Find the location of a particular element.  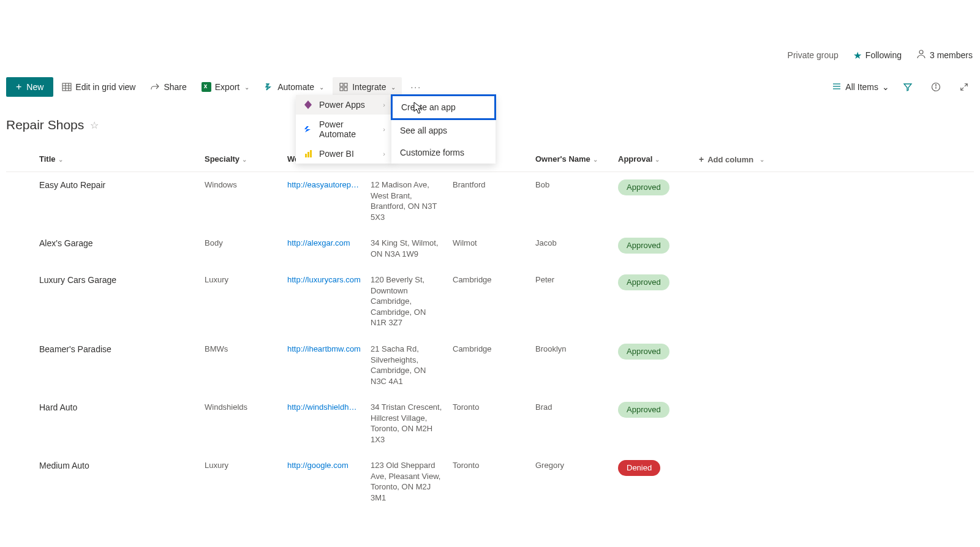

share-button: Share is located at coordinates (168, 87).